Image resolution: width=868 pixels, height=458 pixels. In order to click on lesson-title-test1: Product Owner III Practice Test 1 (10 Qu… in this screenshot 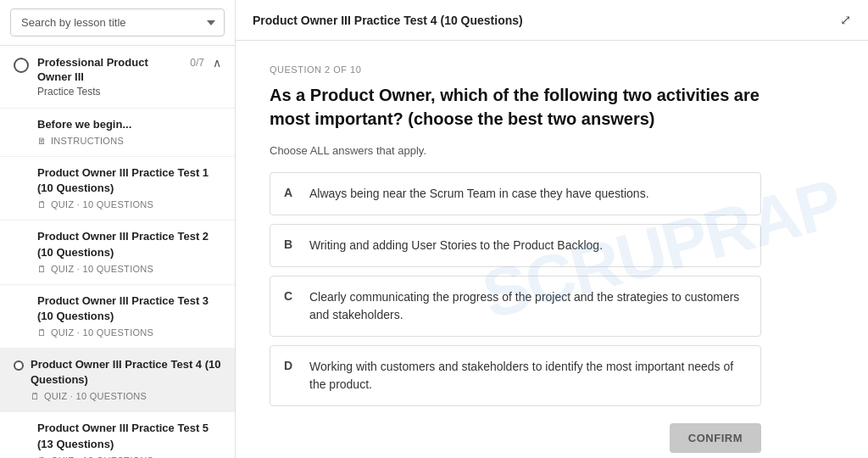, I will do `click(129, 181)`.